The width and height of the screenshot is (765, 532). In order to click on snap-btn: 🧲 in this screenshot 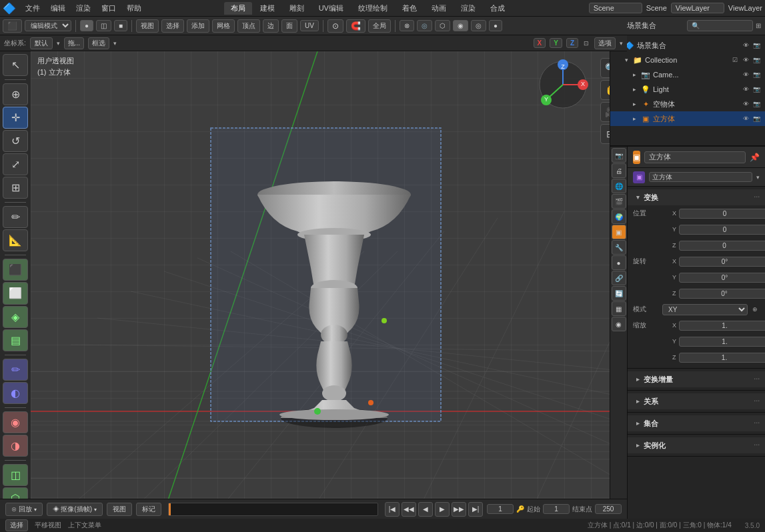, I will do `click(356, 26)`.